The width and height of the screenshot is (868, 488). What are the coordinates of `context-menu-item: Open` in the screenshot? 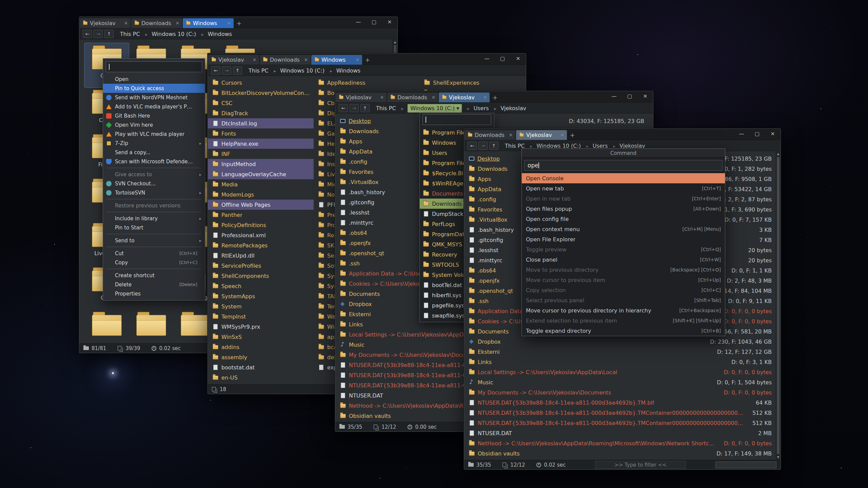 It's located at (154, 79).